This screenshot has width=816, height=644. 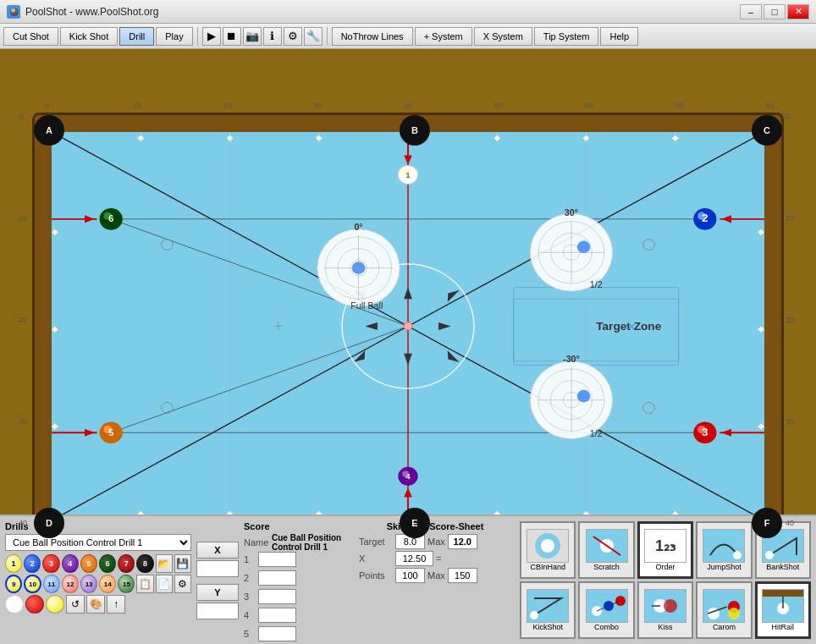 I want to click on carom-button: Carom, so click(x=724, y=610).